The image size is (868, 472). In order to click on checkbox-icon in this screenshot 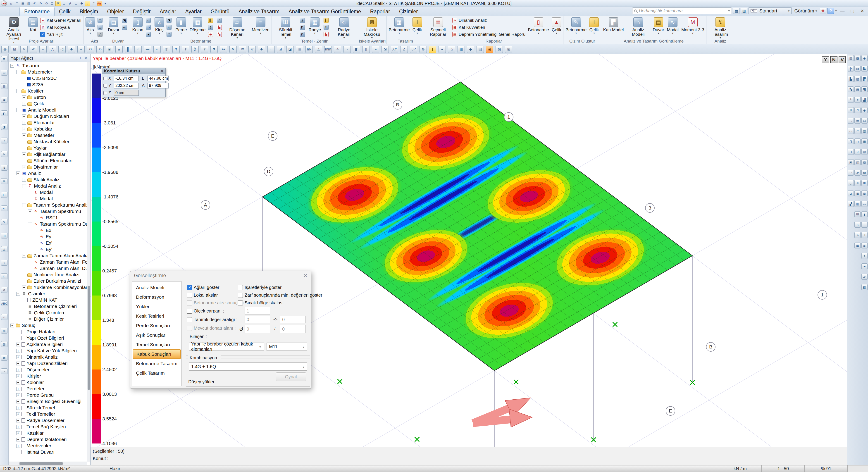, I will do `click(189, 288)`.